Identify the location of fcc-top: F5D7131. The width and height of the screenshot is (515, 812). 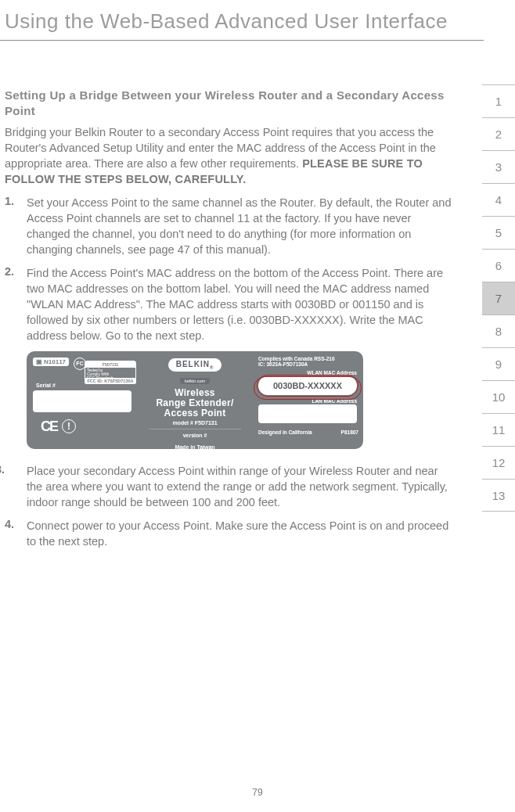
(110, 365).